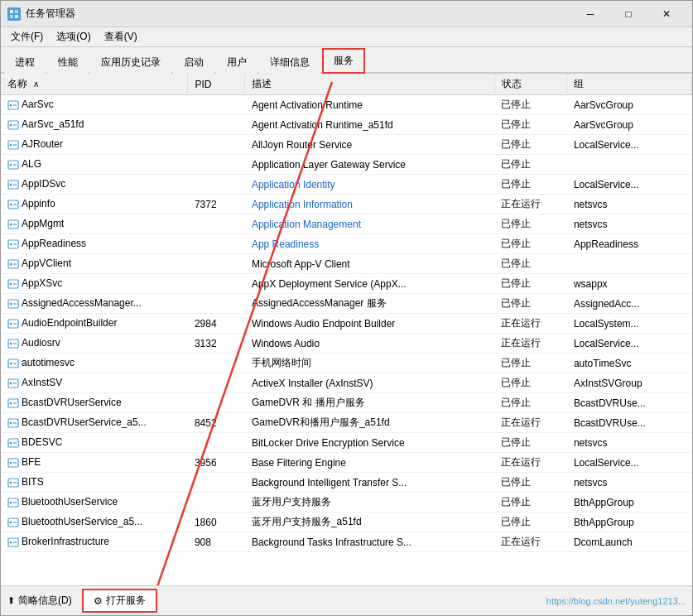  I want to click on table-row: BrokerInfrastructure908Background Tasks …, so click(346, 542).